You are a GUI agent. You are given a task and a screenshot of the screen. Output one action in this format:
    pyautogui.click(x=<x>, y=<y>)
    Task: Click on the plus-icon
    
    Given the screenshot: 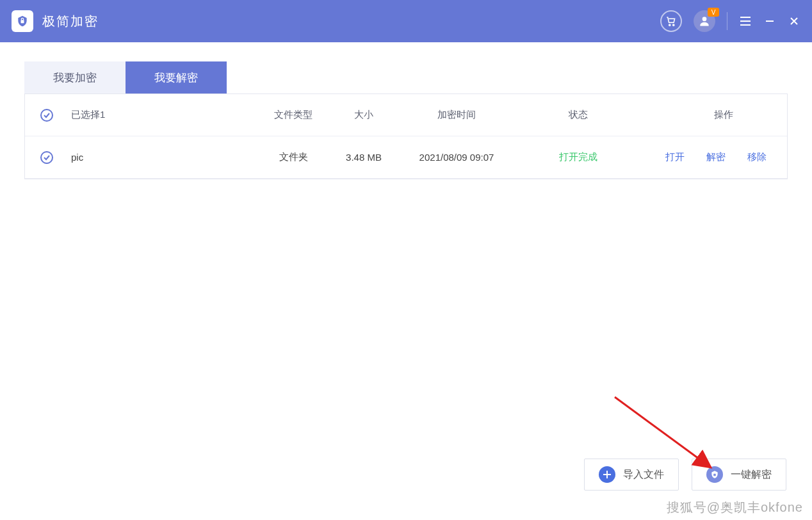 What is the action you would take?
    pyautogui.click(x=607, y=475)
    